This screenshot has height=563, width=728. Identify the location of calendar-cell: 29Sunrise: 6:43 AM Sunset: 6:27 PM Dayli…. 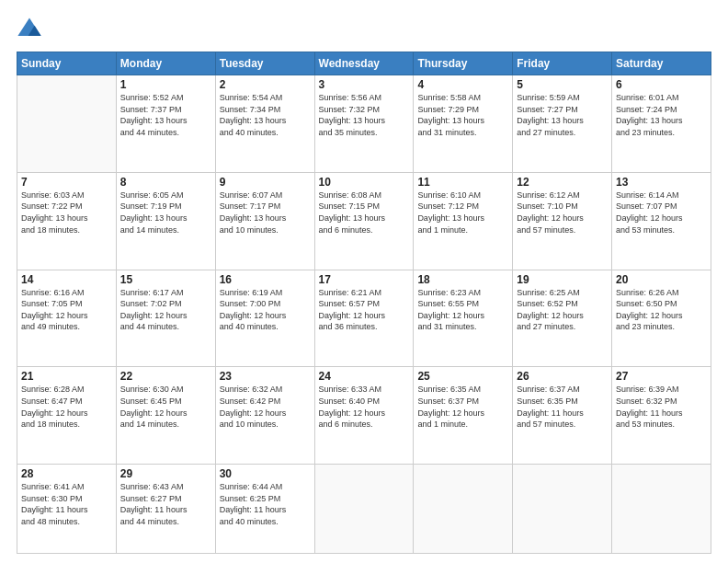
(165, 510).